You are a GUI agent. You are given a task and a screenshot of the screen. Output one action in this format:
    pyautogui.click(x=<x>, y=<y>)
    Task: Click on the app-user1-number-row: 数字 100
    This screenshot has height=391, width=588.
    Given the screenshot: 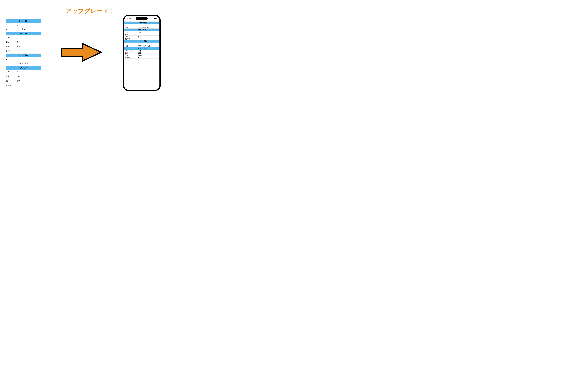 What is the action you would take?
    pyautogui.click(x=142, y=53)
    